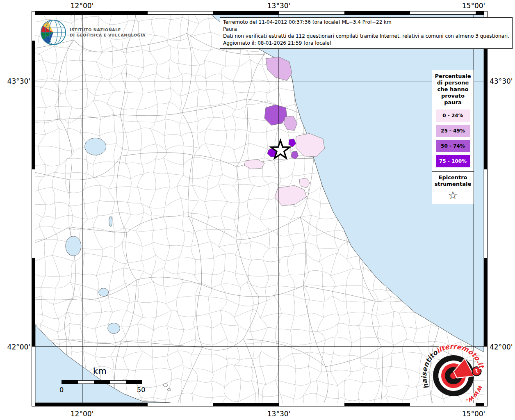 The width and height of the screenshot is (515, 420). What do you see at coordinates (453, 137) in the screenshot?
I see `legend-box: Percentuale di persone che hanno provato…` at bounding box center [453, 137].